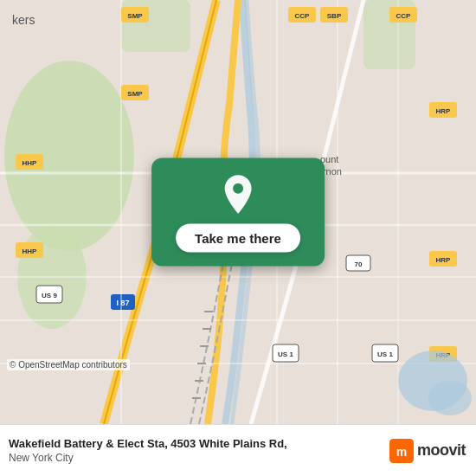 This screenshot has width=476, height=476. I want to click on bottom-text: Wakefield Battery & Elect Sta, 4503 Whit…, so click(199, 450).